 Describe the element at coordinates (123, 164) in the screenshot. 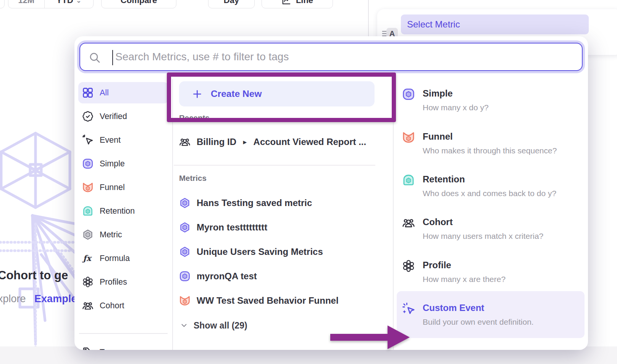

I see `sidebar-item-simple: Simple` at that location.